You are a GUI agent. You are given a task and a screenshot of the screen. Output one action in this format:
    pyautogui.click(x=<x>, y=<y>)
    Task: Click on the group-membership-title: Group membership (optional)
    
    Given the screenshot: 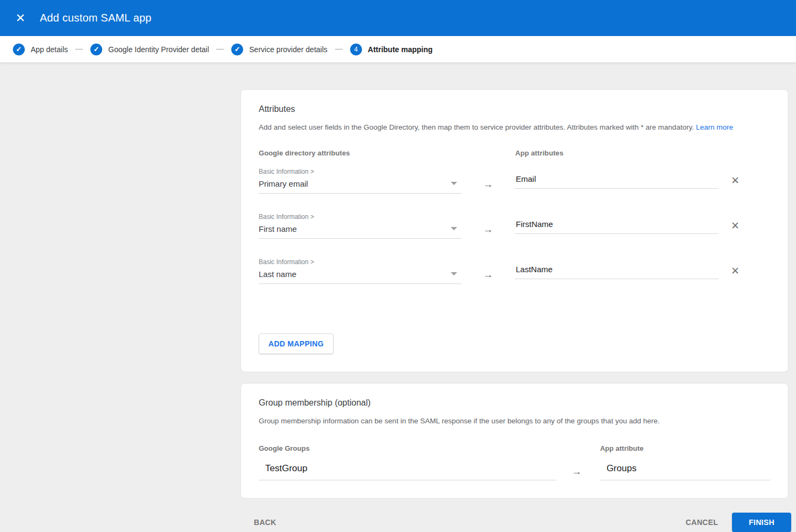 What is the action you would take?
    pyautogui.click(x=514, y=403)
    